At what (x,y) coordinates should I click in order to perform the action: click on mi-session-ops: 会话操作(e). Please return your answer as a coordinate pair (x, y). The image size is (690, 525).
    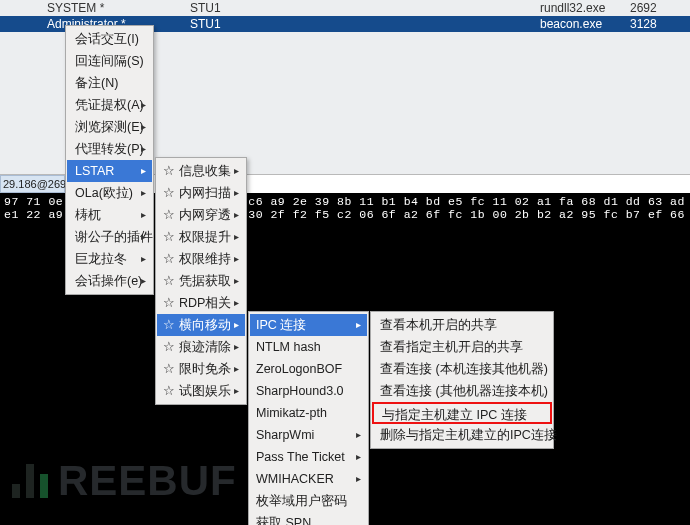
    Looking at the image, I should click on (110, 281).